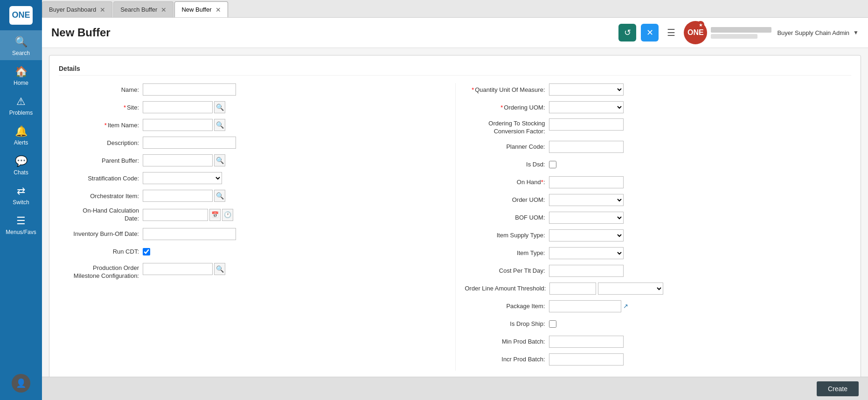 This screenshot has width=868, height=400. What do you see at coordinates (21, 75) in the screenshot?
I see `sidebar-item-home: 🏠 Home` at bounding box center [21, 75].